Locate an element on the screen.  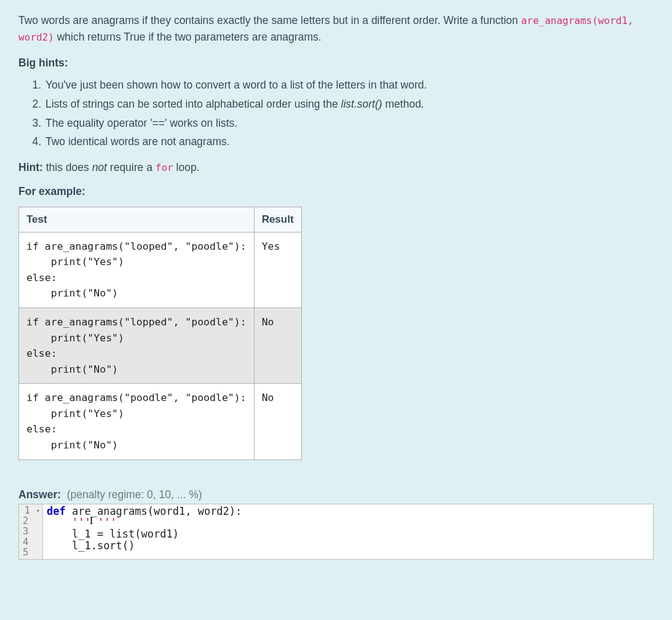
hint-label: Hint: is located at coordinates (31, 167).